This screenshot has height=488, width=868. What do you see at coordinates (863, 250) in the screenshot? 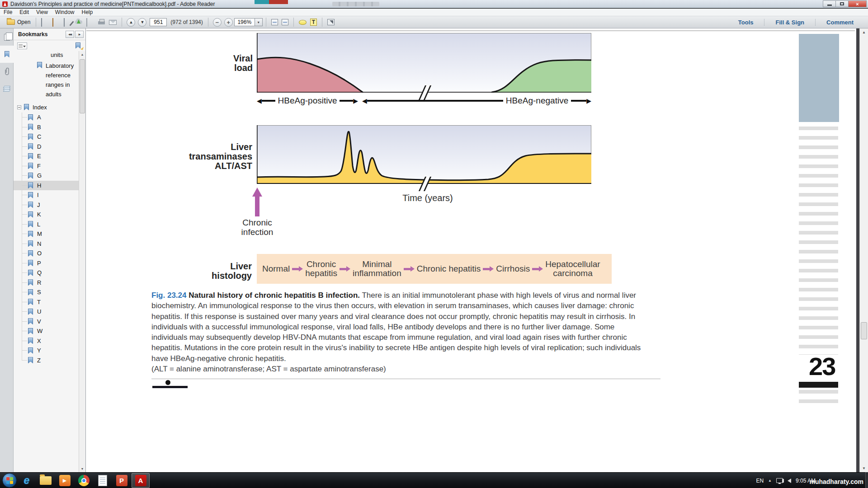
I see `document-scrollbar: ▲ ▼` at bounding box center [863, 250].